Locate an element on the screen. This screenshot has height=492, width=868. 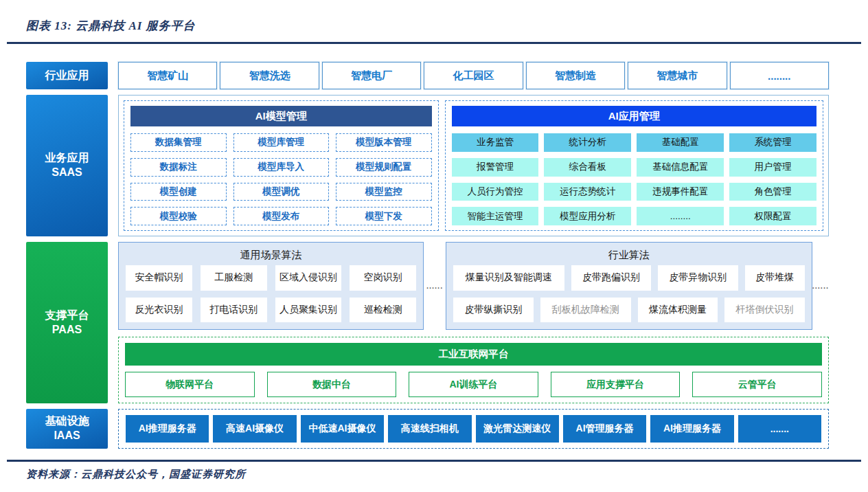
alg-belt-foreign-object-recognition: 皮带异物识别 is located at coordinates (698, 278).